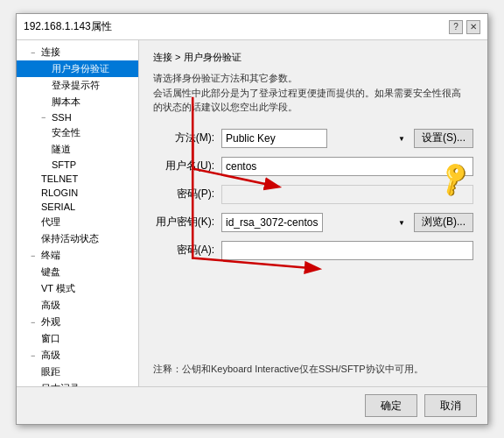 The image size is (504, 438). What do you see at coordinates (315, 138) in the screenshot?
I see `method-select-wrap: Public Key Password Keyboard Interactive…` at bounding box center [315, 138].